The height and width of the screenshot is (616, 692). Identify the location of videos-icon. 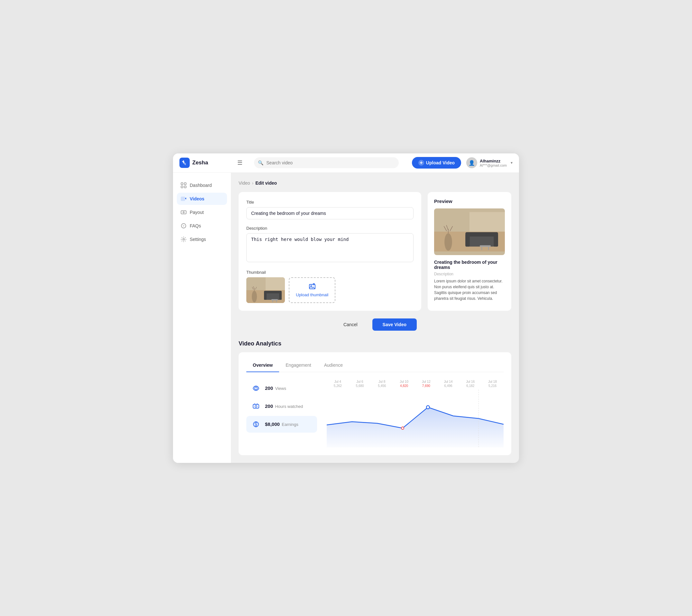
(183, 199).